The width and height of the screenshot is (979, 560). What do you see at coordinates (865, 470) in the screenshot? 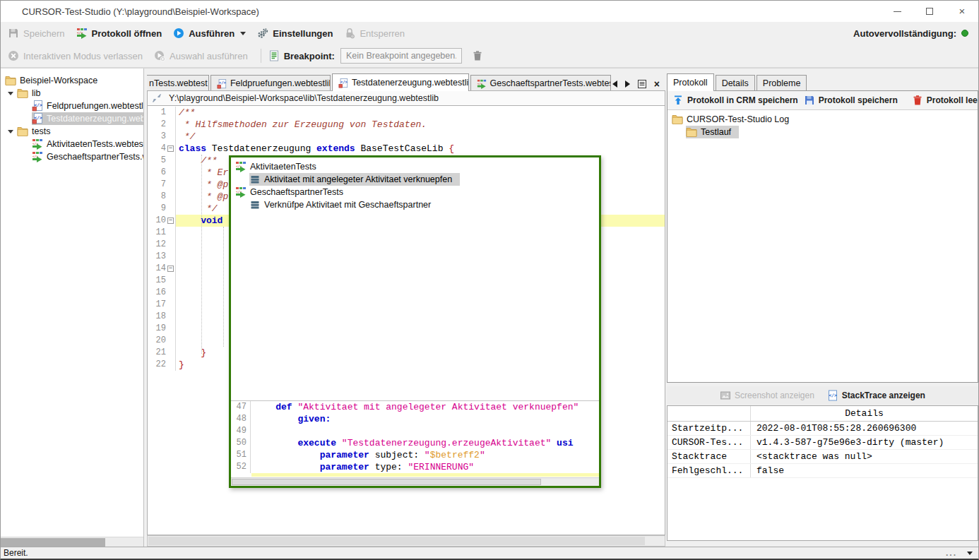
I see `detail-value: false` at bounding box center [865, 470].